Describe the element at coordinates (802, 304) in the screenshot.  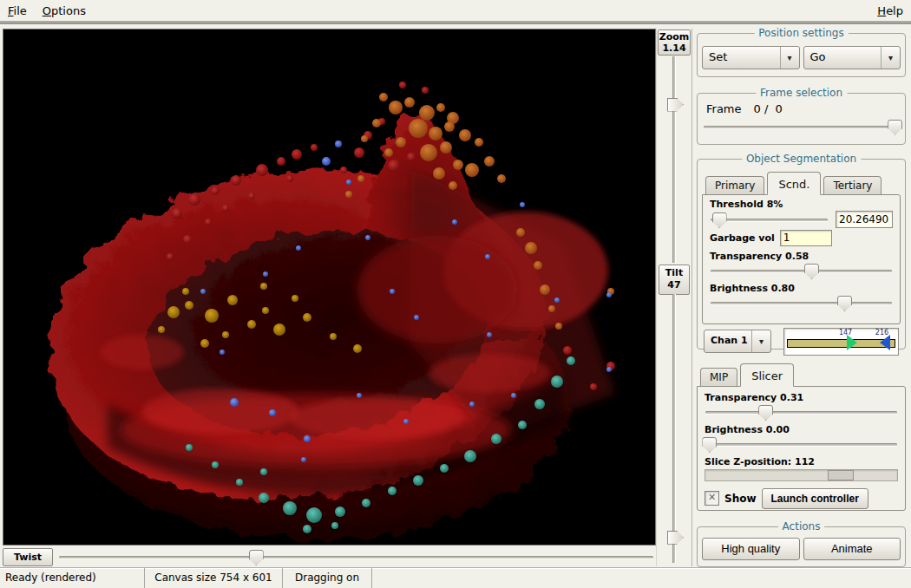
I see `brightness-slider-groove` at that location.